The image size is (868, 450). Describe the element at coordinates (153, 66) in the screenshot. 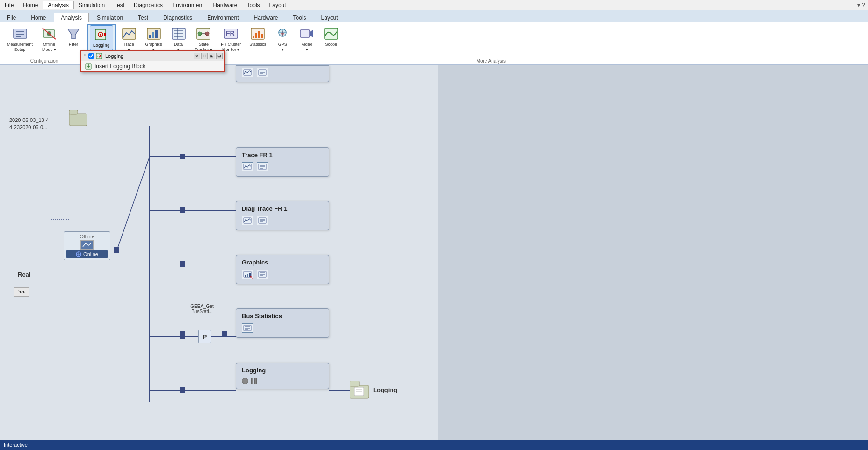

I see `insert-logging-block-item: Insert Logging Block` at that location.